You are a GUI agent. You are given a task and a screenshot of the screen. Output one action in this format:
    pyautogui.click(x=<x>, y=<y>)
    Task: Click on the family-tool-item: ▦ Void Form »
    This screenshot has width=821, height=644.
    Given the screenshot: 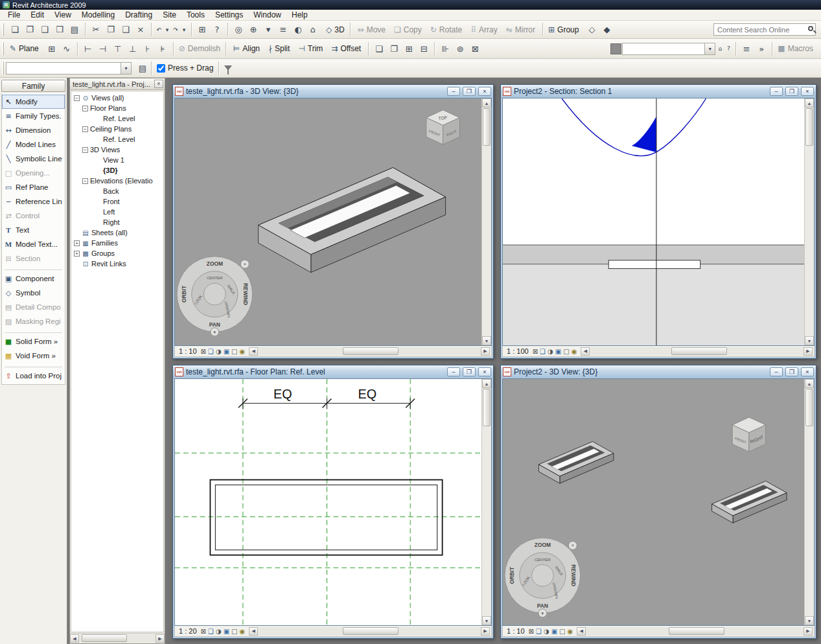 What is the action you would take?
    pyautogui.click(x=34, y=356)
    